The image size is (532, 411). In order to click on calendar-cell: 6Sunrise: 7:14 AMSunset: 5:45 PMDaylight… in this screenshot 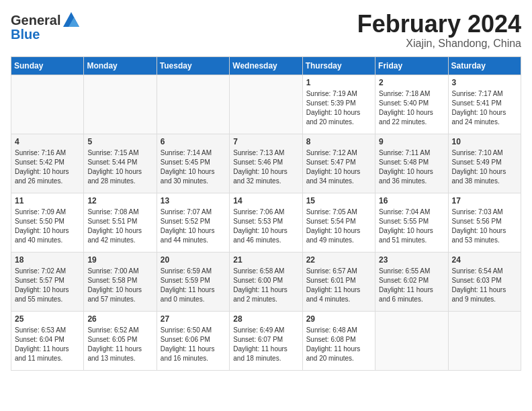, I will do `click(193, 163)`.